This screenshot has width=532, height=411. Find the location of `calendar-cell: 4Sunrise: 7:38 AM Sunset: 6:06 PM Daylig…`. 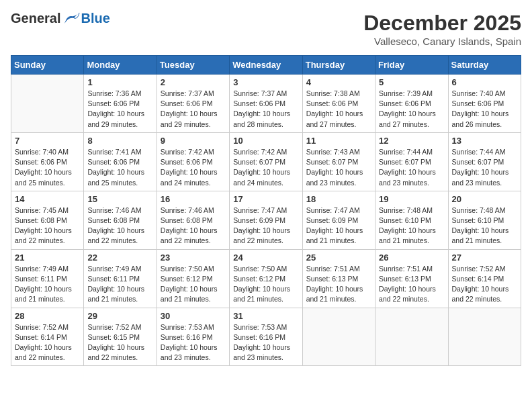

calendar-cell: 4Sunrise: 7:38 AM Sunset: 6:06 PM Daylig… is located at coordinates (339, 103).